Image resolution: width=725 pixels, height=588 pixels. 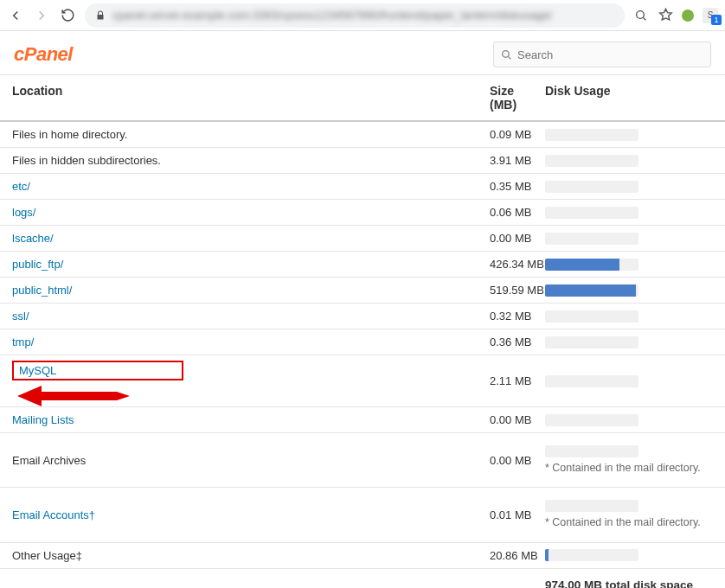 I want to click on table-row: lscache/0.00 MB, so click(x=362, y=239).